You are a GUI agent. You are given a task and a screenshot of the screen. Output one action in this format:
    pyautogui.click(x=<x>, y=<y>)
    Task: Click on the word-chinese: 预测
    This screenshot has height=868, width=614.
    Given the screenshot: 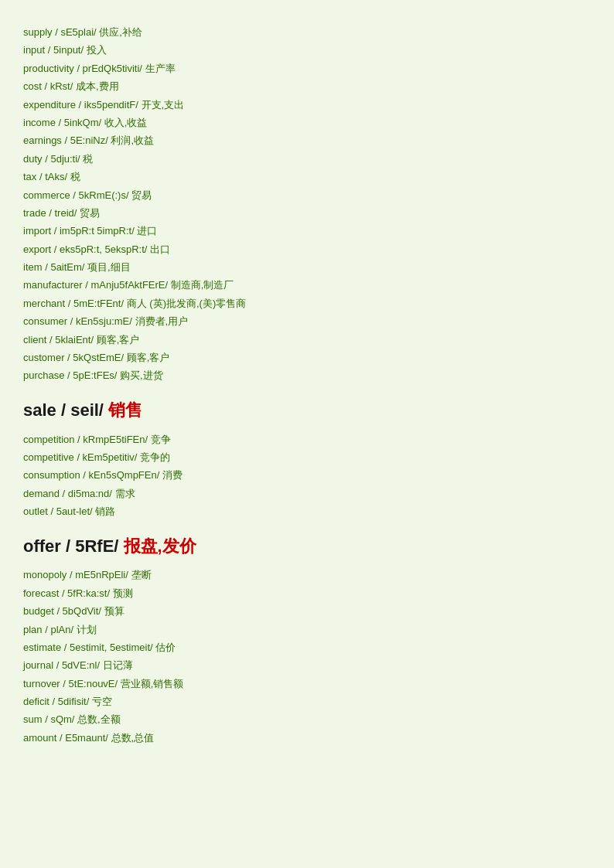 What is the action you would take?
    pyautogui.click(x=123, y=594)
    